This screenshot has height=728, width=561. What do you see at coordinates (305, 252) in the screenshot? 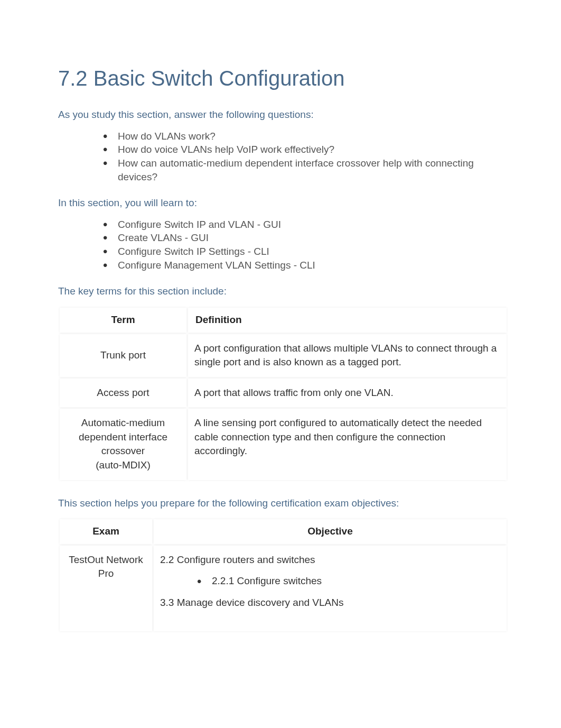
I see `list-item: Configure Switch IP Settings - CLI` at bounding box center [305, 252].